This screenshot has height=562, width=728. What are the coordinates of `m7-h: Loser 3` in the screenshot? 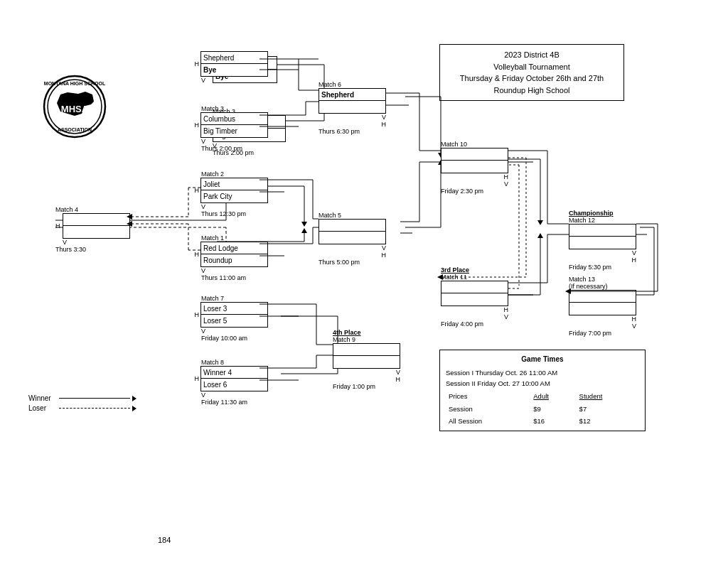 It's located at (235, 308).